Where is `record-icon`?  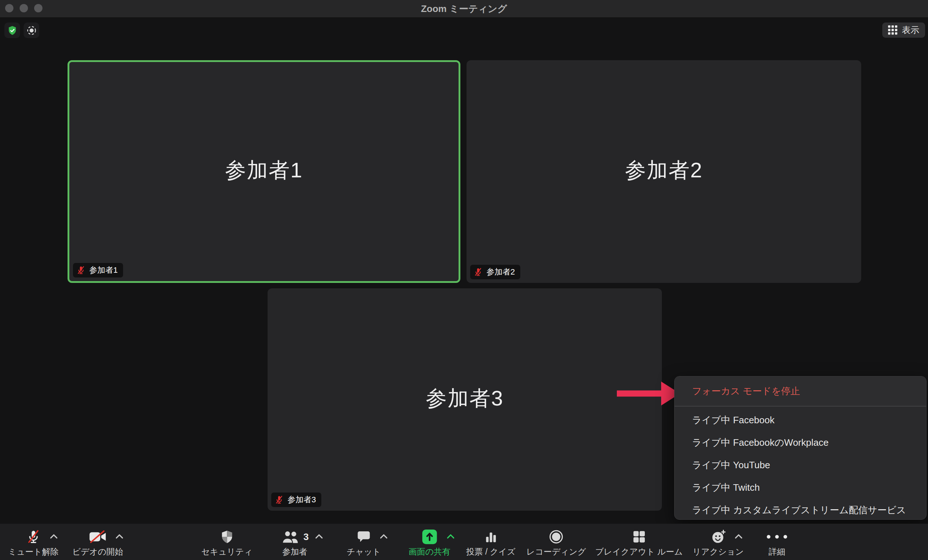
record-icon is located at coordinates (556, 537).